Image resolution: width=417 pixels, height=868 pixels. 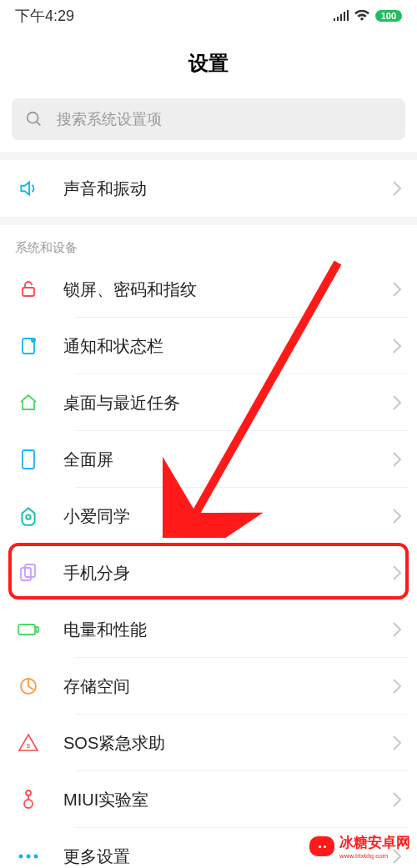 I want to click on row-notification: 通知和状态栏, so click(x=208, y=346).